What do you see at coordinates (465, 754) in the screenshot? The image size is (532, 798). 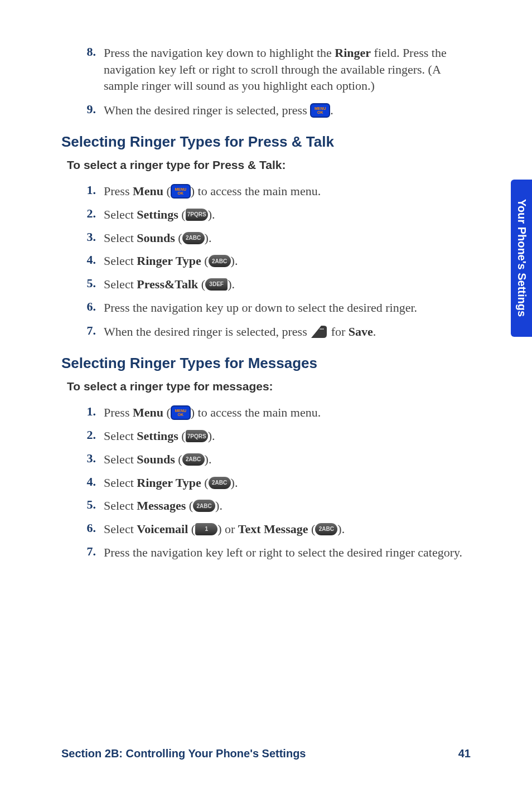 I see `page-number: 41` at bounding box center [465, 754].